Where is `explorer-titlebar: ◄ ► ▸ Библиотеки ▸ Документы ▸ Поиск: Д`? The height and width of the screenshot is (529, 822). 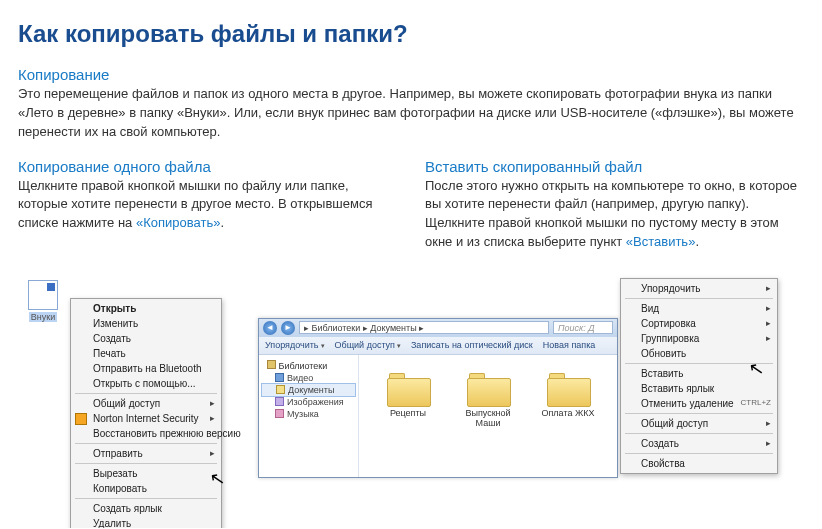
explorer-titlebar: ◄ ► ▸ Библиотеки ▸ Документы ▸ Поиск: Д is located at coordinates (438, 328).